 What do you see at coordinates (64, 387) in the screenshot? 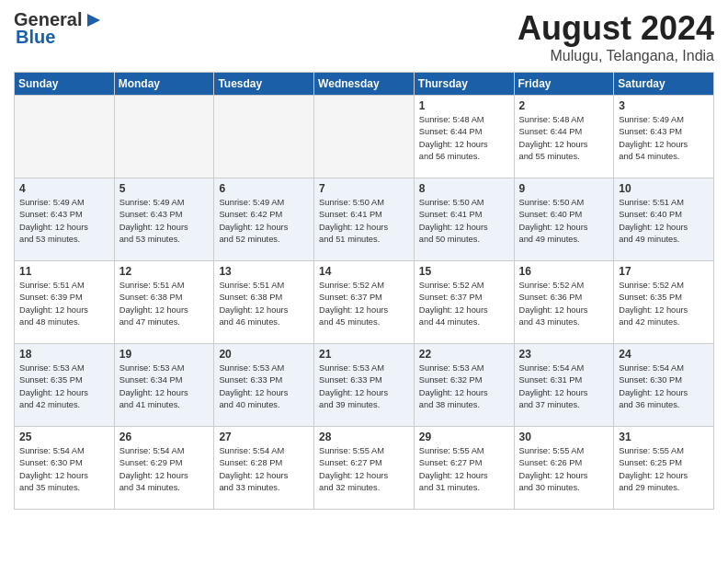
I see `day-info: Sunrise: 5:53 AM Sunset: 6:35 PM Dayligh…` at bounding box center [64, 387].